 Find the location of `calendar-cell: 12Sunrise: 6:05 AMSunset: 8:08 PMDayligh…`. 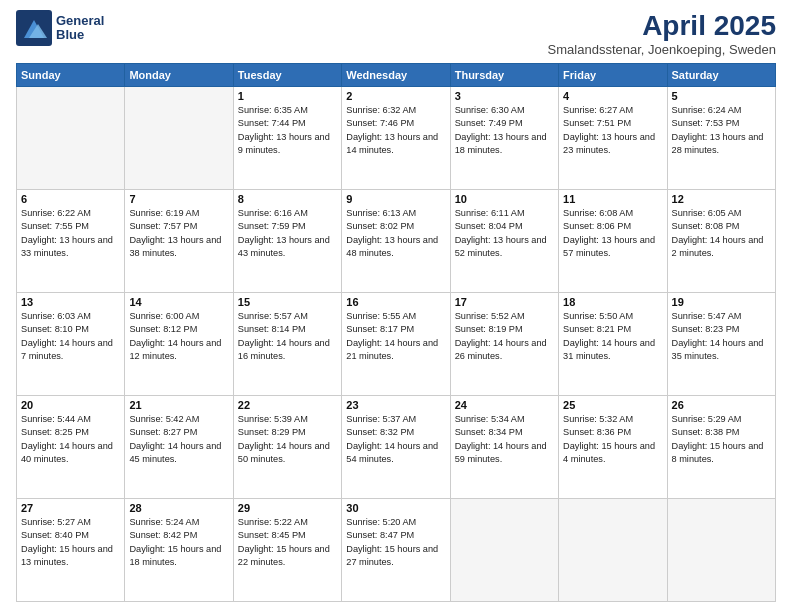

calendar-cell: 12Sunrise: 6:05 AMSunset: 8:08 PMDayligh… is located at coordinates (721, 242).